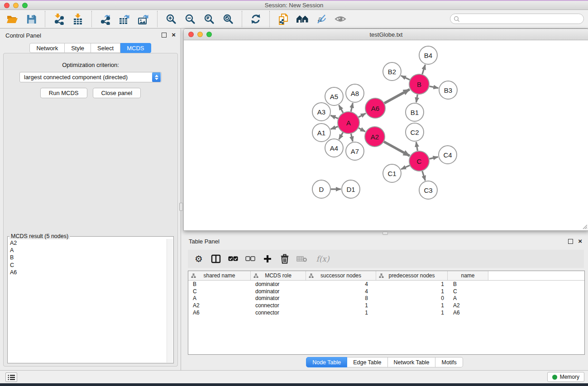 Image resolution: width=588 pixels, height=386 pixels. I want to click on column-header-predecessor-nodes: predecessor nodes, so click(412, 276).